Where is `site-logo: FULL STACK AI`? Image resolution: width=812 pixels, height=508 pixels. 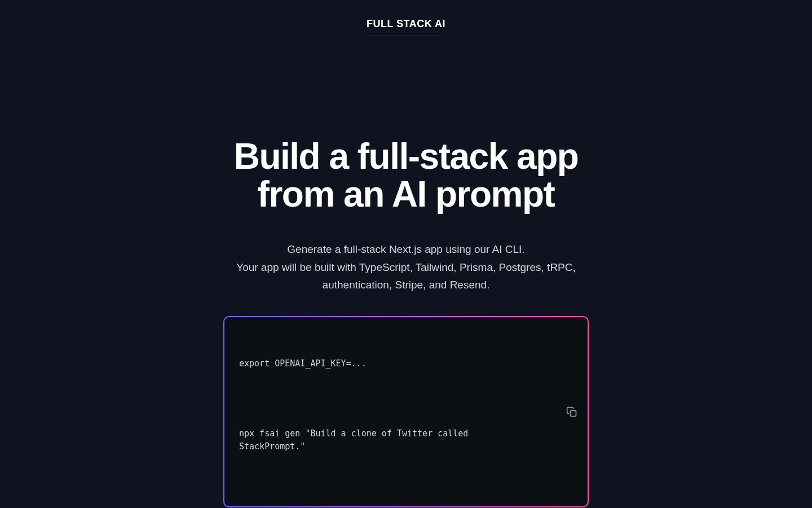 site-logo: FULL STACK AI is located at coordinates (406, 27).